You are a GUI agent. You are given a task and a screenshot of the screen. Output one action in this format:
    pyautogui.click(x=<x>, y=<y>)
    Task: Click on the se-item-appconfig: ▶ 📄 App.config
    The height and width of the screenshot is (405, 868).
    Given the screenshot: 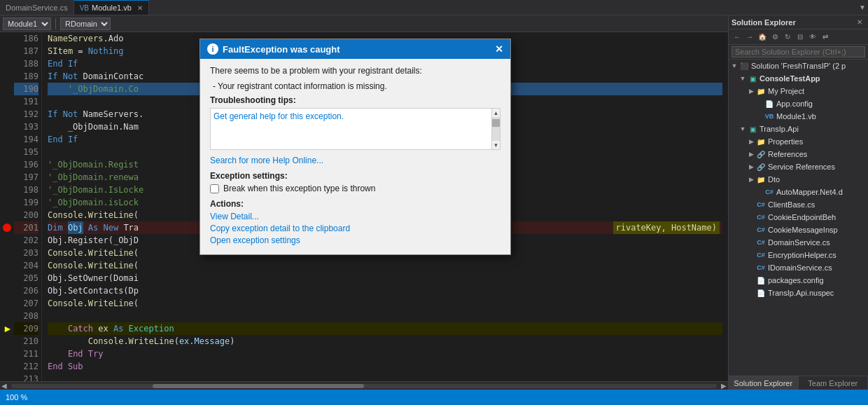 What is the action you would take?
    pyautogui.click(x=798, y=104)
    